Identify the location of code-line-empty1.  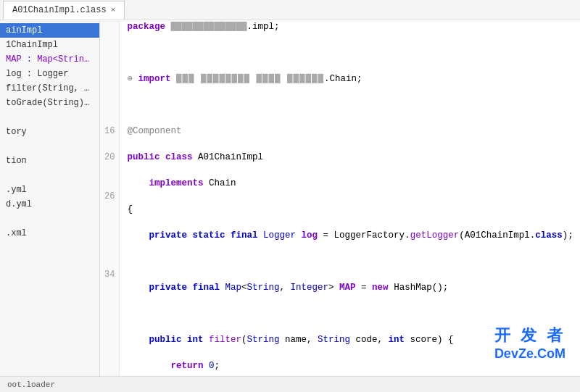
(349, 53).